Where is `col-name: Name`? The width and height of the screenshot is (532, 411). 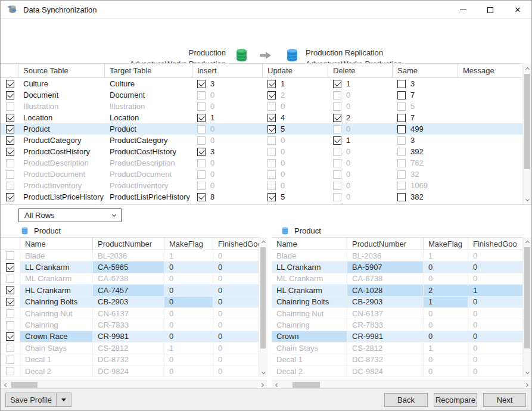
col-name: Name is located at coordinates (57, 244).